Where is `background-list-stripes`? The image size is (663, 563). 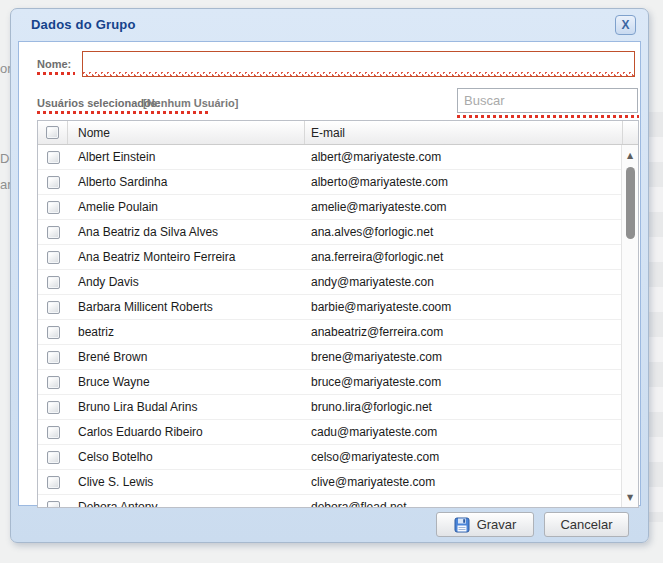
background-list-stripes is located at coordinates (656, 317).